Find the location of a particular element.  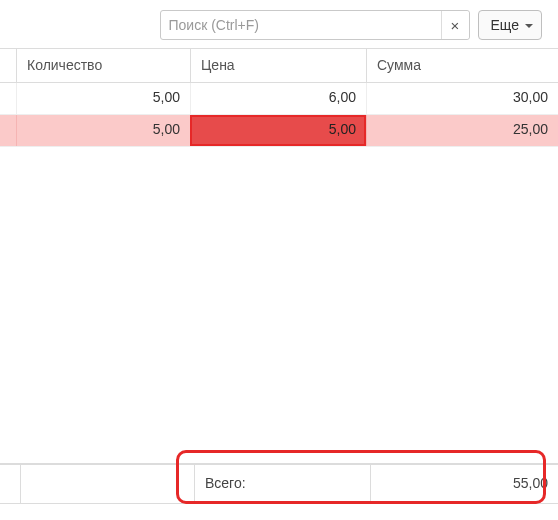

clear-search-button: × is located at coordinates (455, 25).